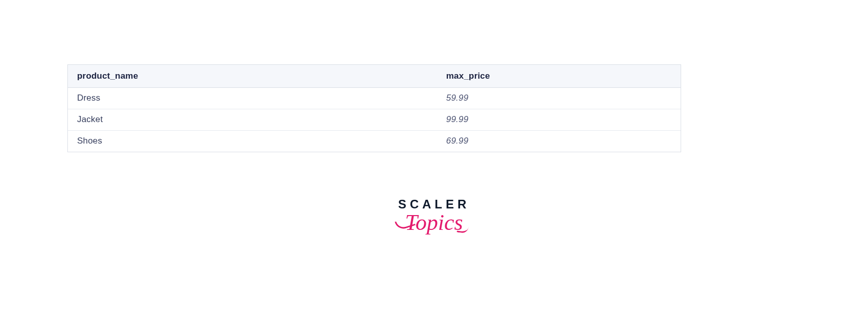  I want to click on scaler-topics-logo: SCALER Topics, so click(434, 218).